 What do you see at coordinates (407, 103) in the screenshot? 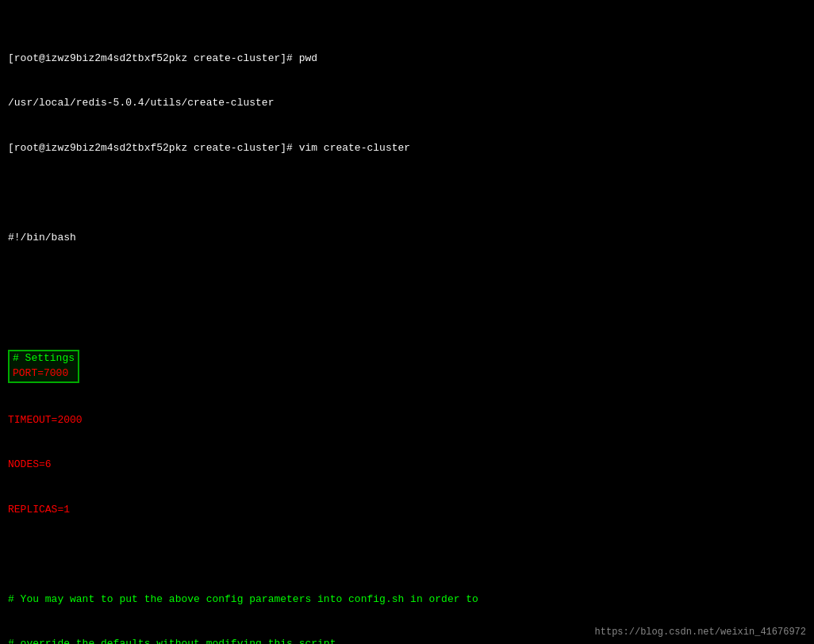
I see `line-2: /usr/local/redis-5.0.4/utils/create-clus…` at bounding box center [407, 103].